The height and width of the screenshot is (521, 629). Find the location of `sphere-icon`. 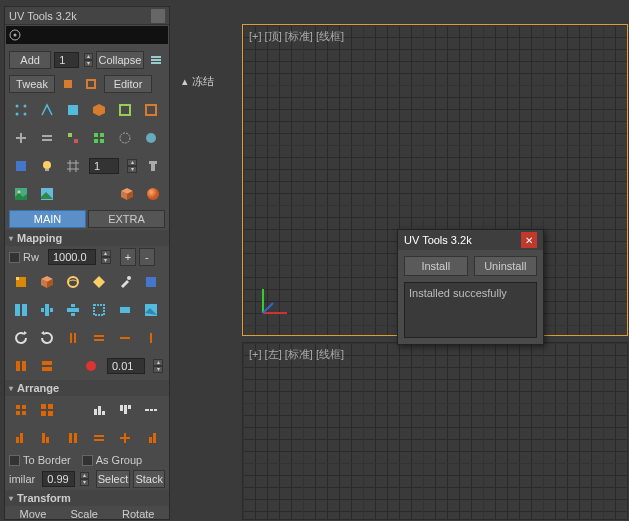

sphere-icon is located at coordinates (153, 194).